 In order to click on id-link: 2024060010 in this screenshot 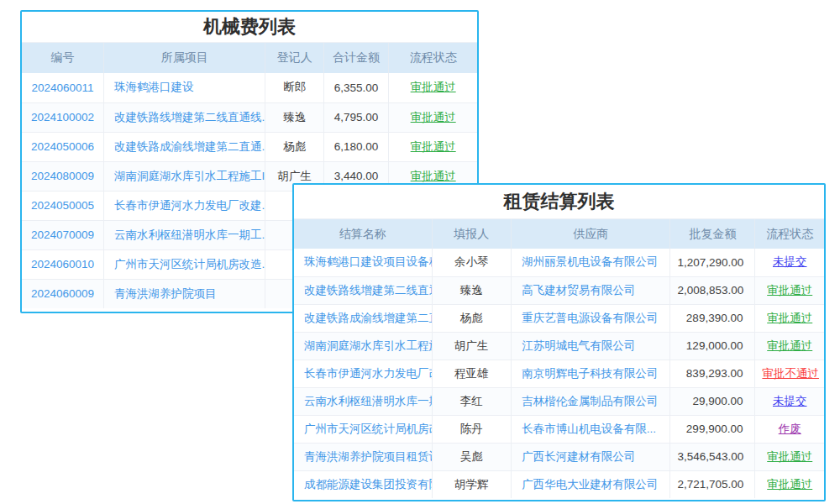, I will do `click(62, 264)`.